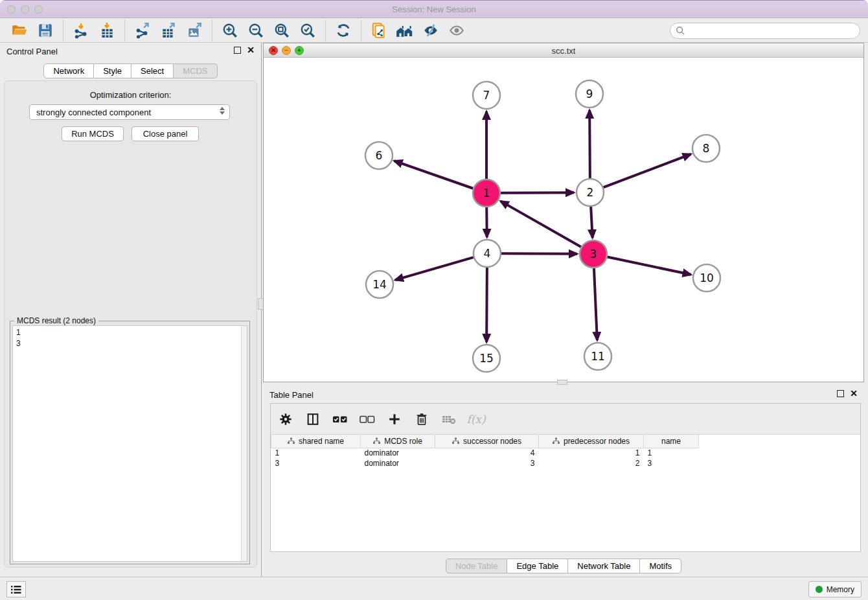  What do you see at coordinates (591, 441) in the screenshot?
I see `column-header-predecessor-nodes: predecessor nodes` at bounding box center [591, 441].